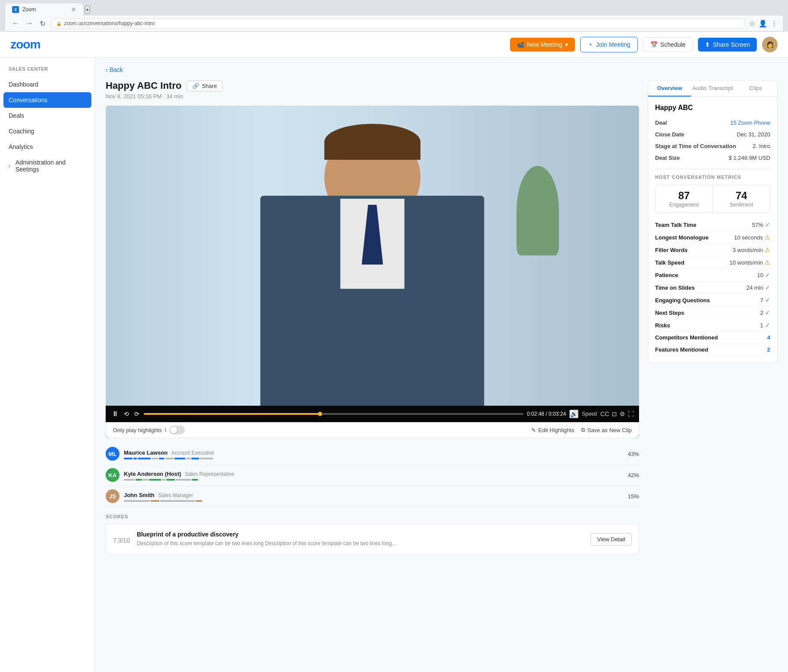 This screenshot has width=788, height=672. What do you see at coordinates (574, 414) in the screenshot?
I see `volume-button: 🔊` at bounding box center [574, 414].